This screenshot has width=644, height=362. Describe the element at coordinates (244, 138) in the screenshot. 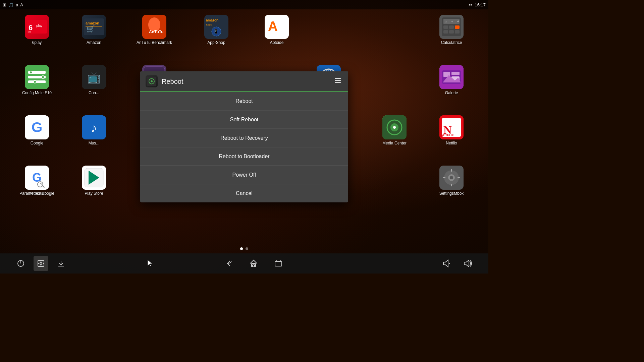

I see `option-reboot-recovery: Reboot to Recovery` at that location.